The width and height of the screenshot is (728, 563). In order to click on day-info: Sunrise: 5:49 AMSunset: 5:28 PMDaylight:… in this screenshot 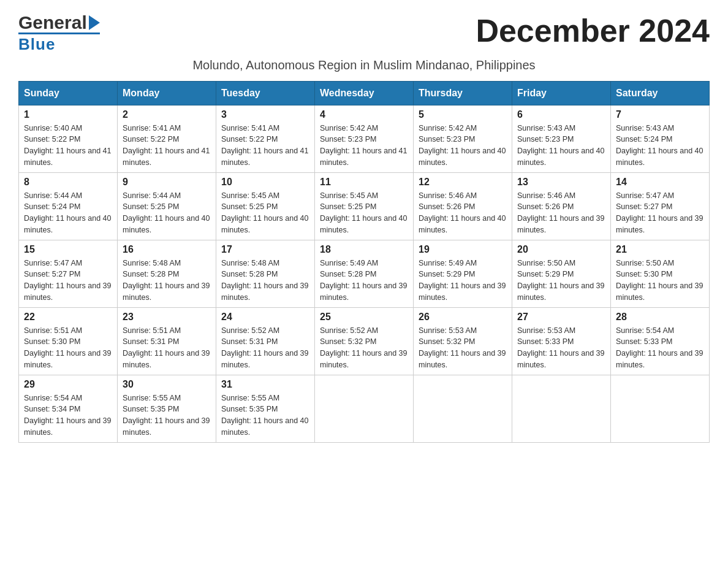, I will do `click(363, 280)`.